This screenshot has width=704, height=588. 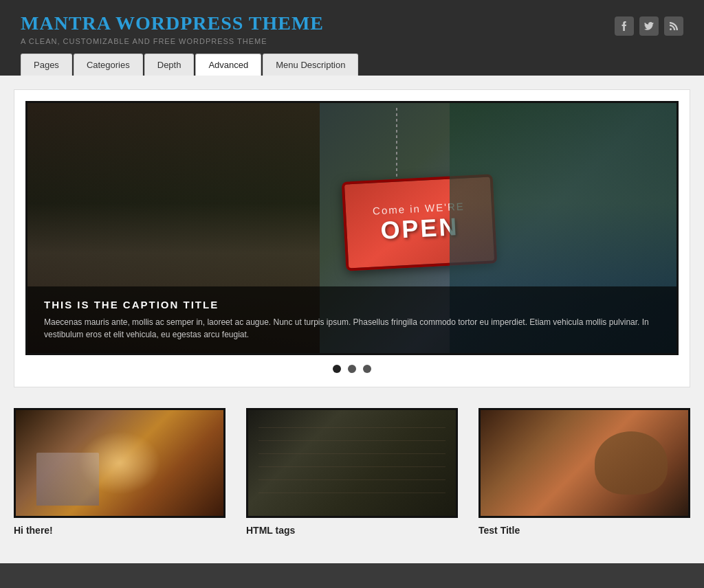 I want to click on open-sign: Come in WE'RE OPEN, so click(x=419, y=223).